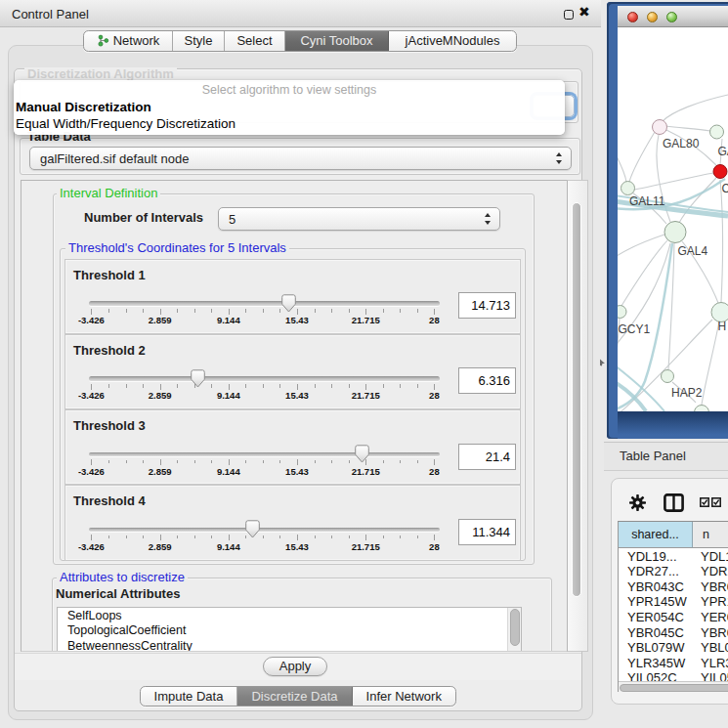 The height and width of the screenshot is (728, 728). I want to click on popup-item-equal-width: Equal Width/Frequency Discretization, so click(289, 123).